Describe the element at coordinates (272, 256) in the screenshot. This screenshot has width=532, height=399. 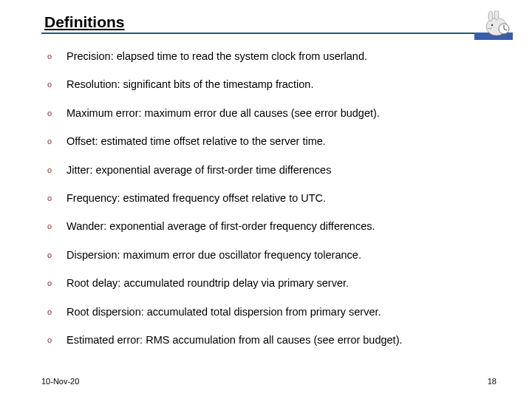
I see `list-item: o Dispersion: maximum error due oscillat…` at that location.